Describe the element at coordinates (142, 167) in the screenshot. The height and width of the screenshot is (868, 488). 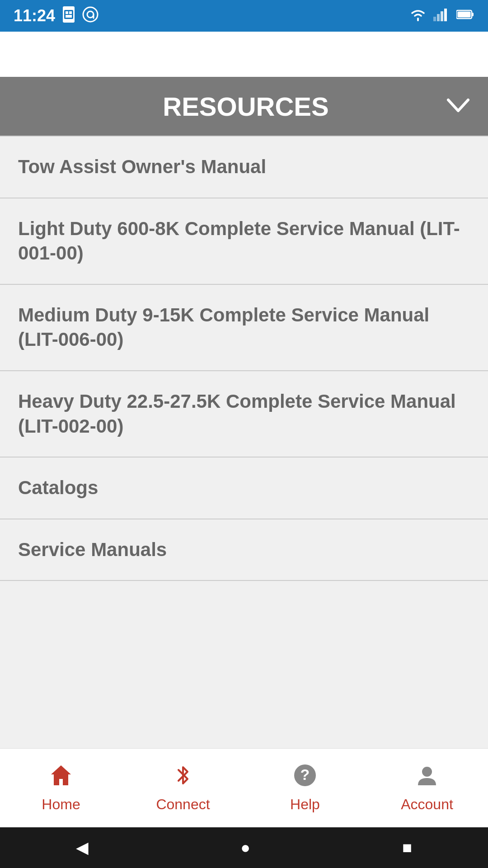
I see `list-item-text: Tow Assist Owner's Manual` at that location.